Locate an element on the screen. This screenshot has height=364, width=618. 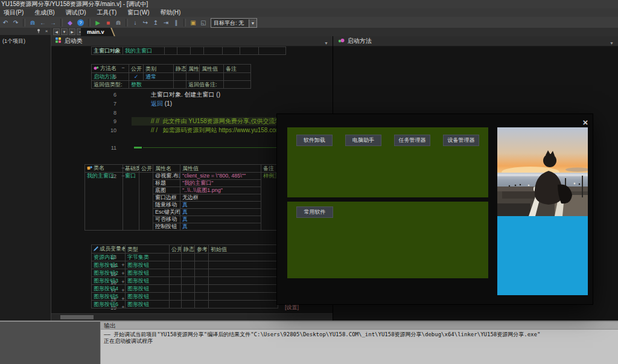
step-out-icon: ↥ is located at coordinates (156, 23).